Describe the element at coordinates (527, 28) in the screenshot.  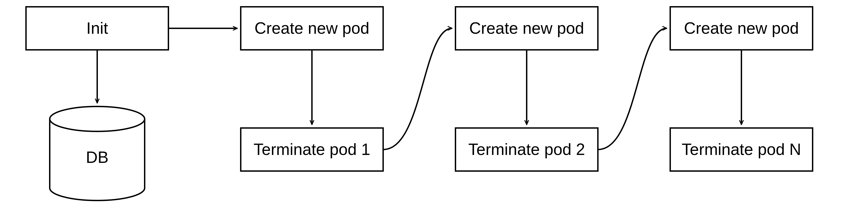
I see `node-create-2-label: Create new pod` at that location.